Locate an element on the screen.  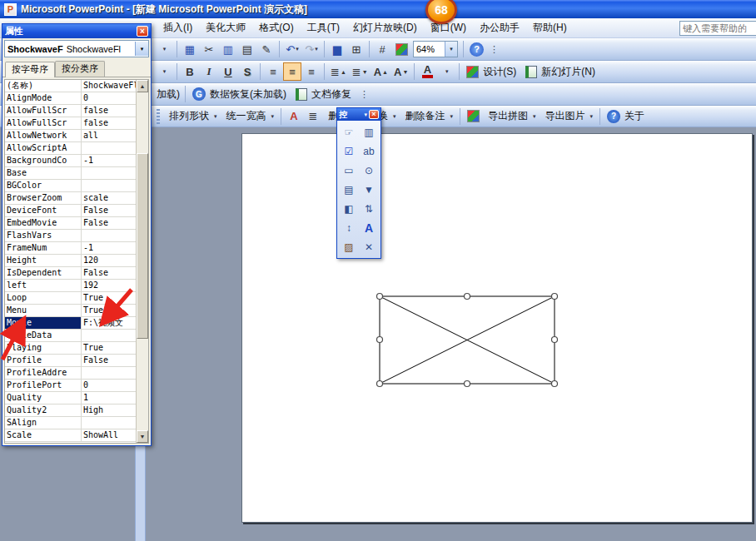
property-row: Scale ShowAll is located at coordinates (70, 436).